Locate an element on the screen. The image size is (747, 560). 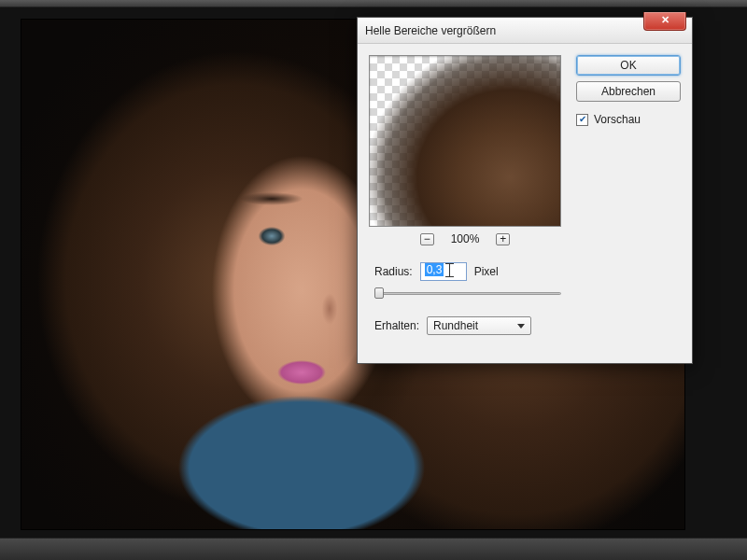
dialog-buttons: OK Abbrechen ✔ Vorschau is located at coordinates (628, 91).